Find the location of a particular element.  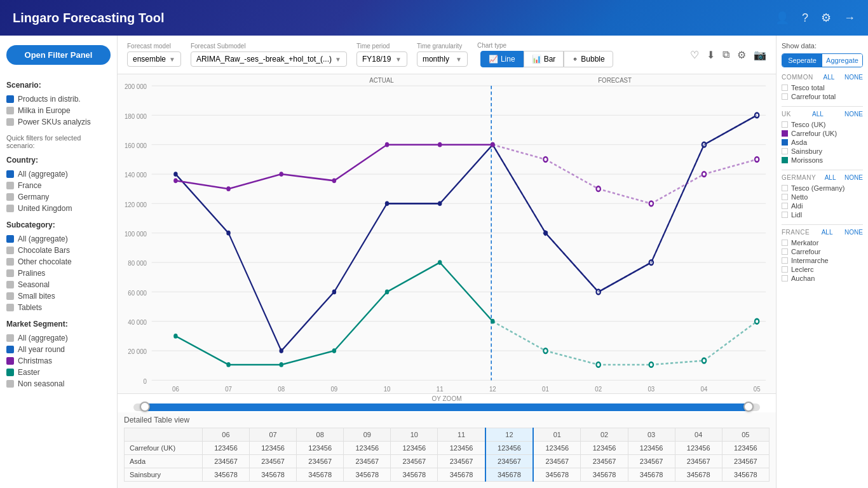

checkbox-tesco-germany is located at coordinates (785, 188).